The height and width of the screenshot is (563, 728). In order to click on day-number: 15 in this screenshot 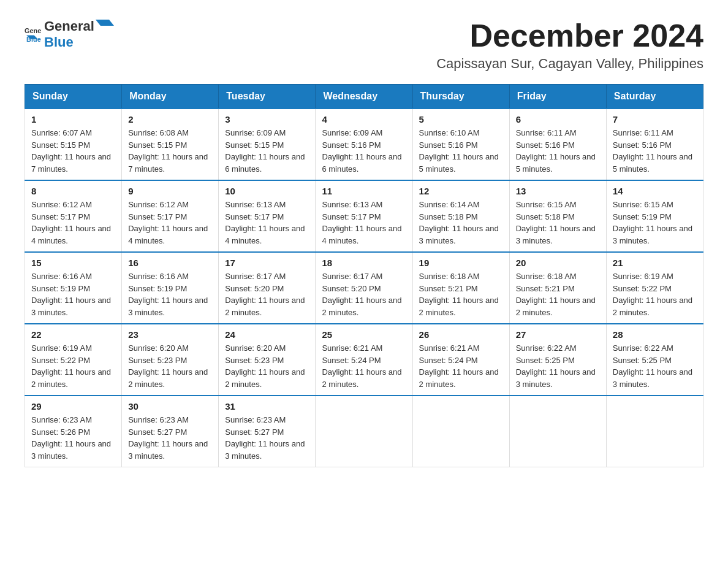, I will do `click(74, 262)`.